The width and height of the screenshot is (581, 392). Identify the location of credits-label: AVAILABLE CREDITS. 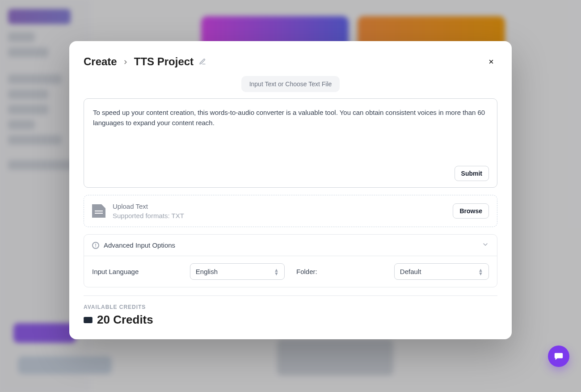
(290, 307).